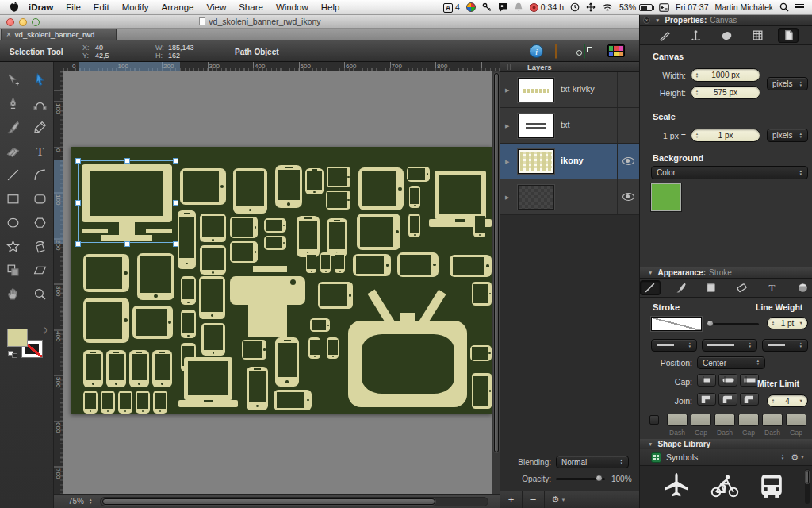  I want to click on color-palette-button, so click(616, 51).